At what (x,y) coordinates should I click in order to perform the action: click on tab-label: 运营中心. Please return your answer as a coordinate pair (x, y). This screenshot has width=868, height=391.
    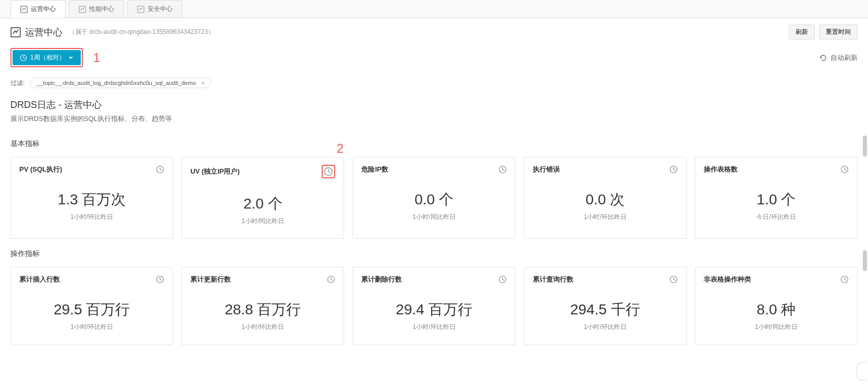
    Looking at the image, I should click on (43, 9).